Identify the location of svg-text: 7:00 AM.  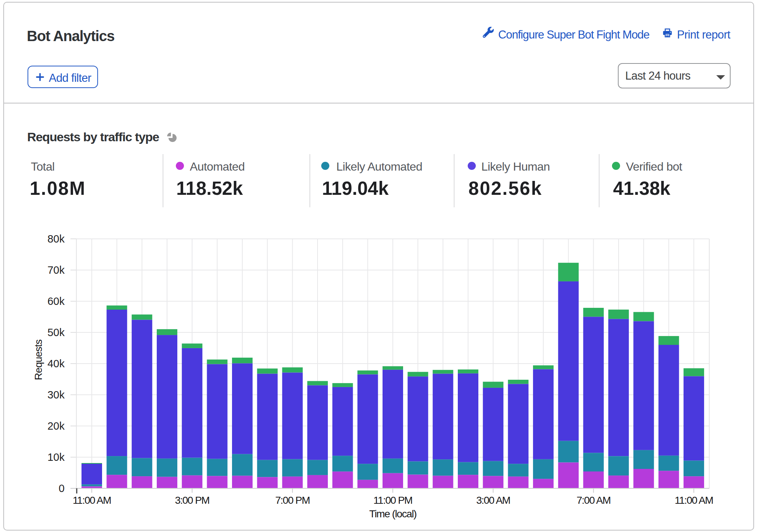
(593, 500).